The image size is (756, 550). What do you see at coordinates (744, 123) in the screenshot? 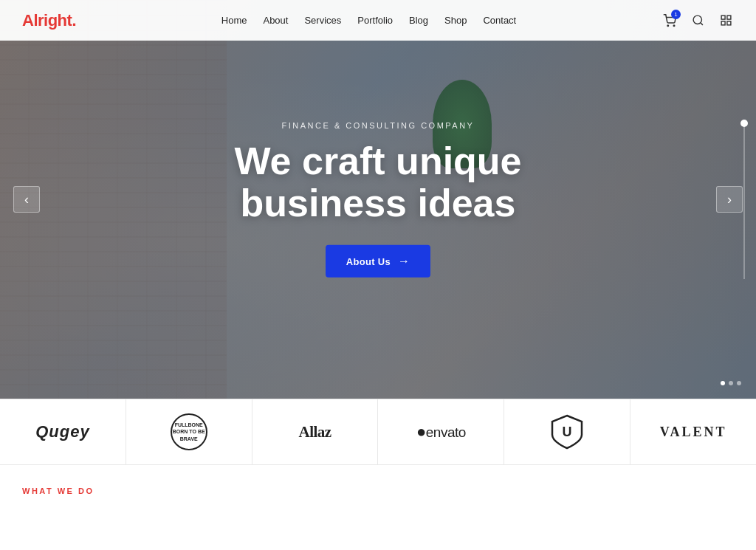
I see `hero-slider-thumb` at bounding box center [744, 123].